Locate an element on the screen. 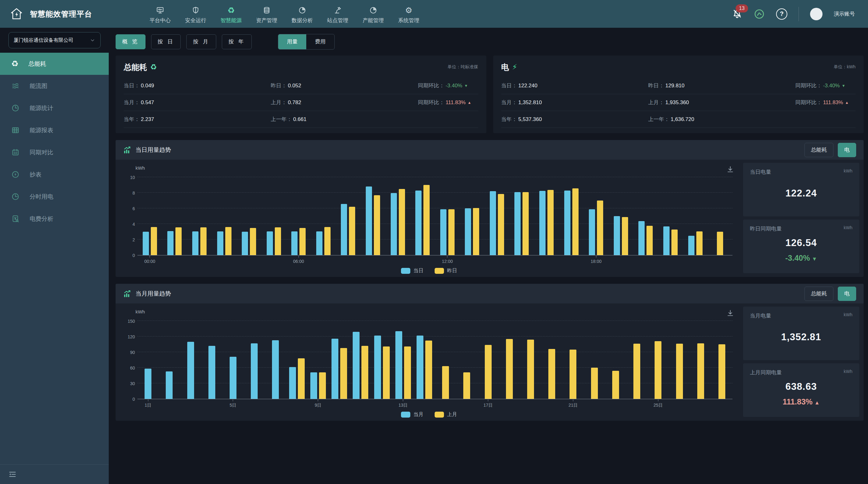  legend-item-当月: 当月 is located at coordinates (412, 415).